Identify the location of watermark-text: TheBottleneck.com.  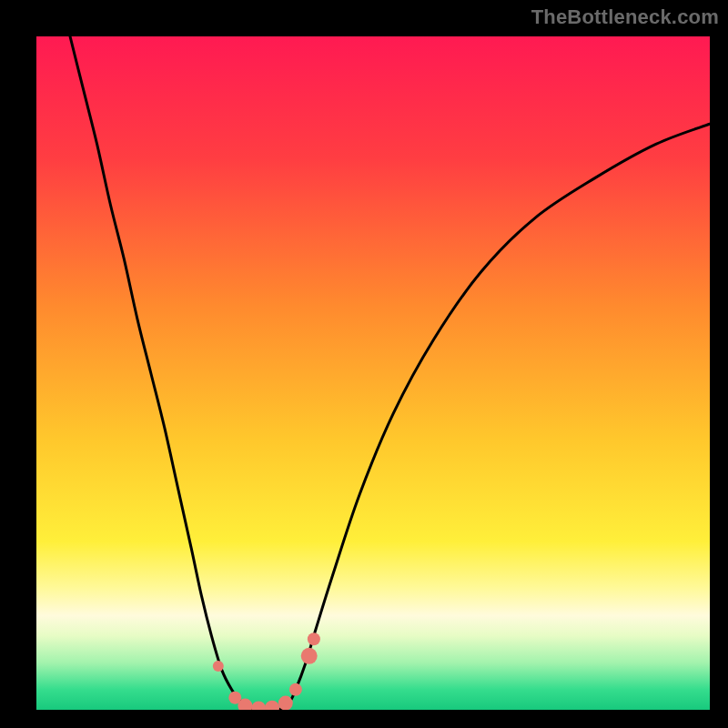
(625, 17).